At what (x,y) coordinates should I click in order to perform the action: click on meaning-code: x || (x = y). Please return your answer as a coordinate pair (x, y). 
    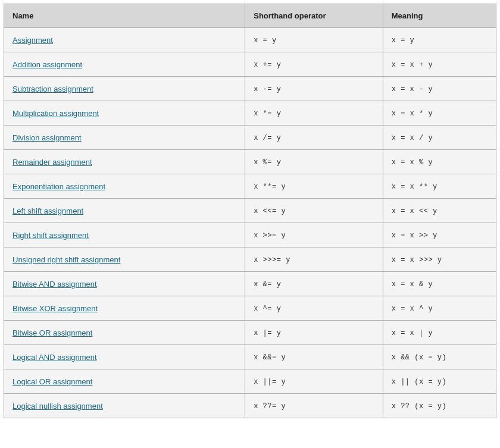
    Looking at the image, I should click on (419, 382).